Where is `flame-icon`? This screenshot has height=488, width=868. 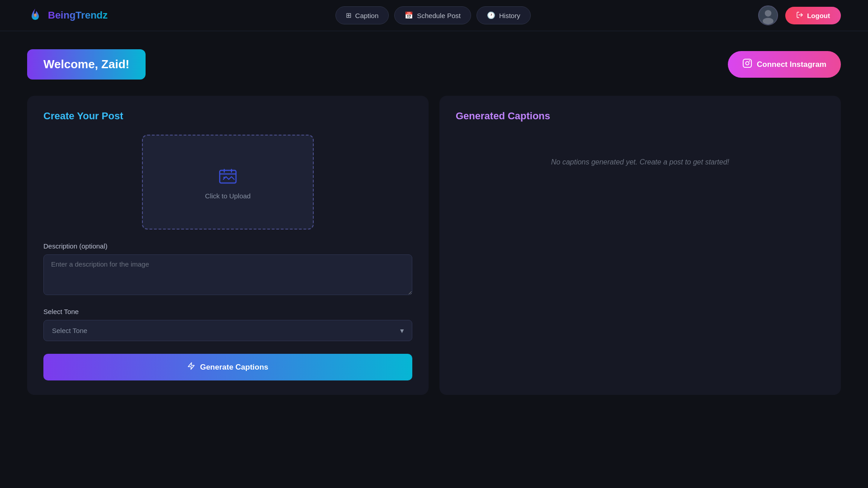
flame-icon is located at coordinates (35, 15).